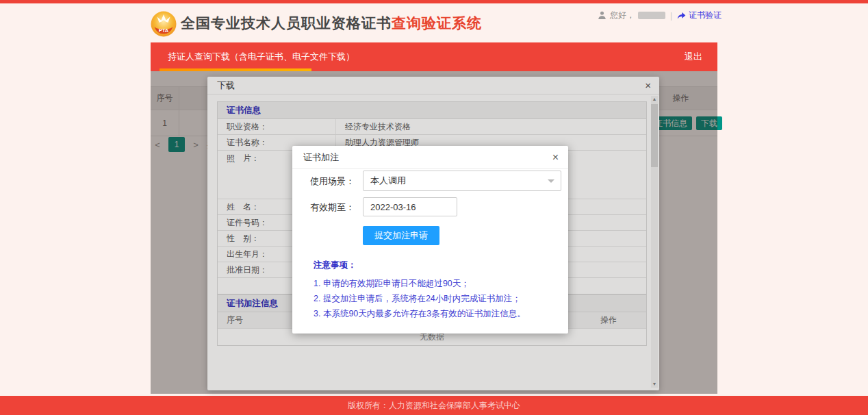  What do you see at coordinates (226, 86) in the screenshot?
I see `download-modal-title: 下载` at bounding box center [226, 86].